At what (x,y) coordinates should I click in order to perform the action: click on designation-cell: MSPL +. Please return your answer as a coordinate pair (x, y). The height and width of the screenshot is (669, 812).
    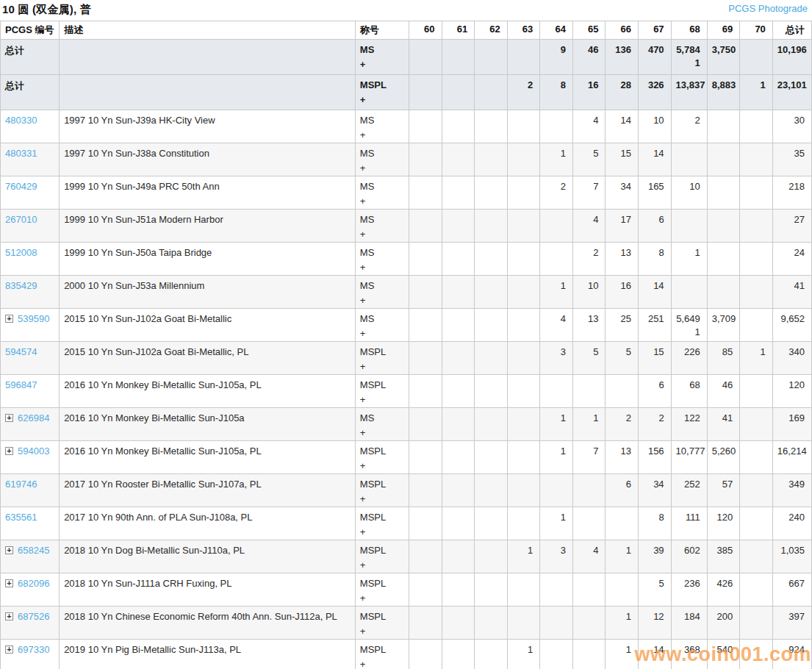
    Looking at the image, I should click on (382, 557).